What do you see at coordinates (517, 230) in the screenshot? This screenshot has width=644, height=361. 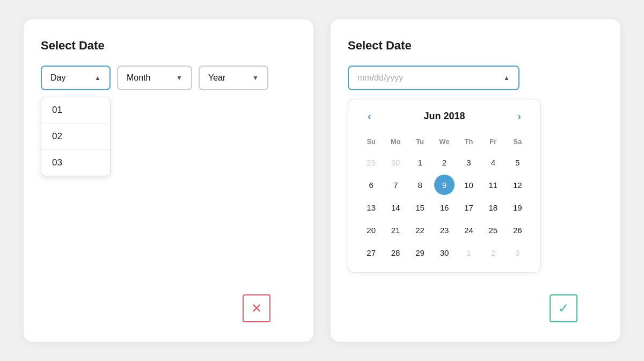 I see `calendar-date-cell: 26` at bounding box center [517, 230].